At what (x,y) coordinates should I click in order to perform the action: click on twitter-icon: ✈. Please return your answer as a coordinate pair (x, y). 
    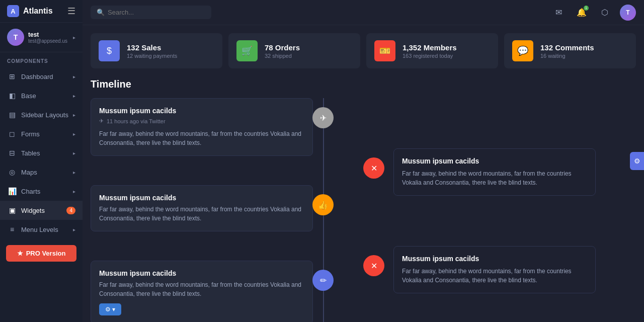
    Looking at the image, I should click on (102, 121).